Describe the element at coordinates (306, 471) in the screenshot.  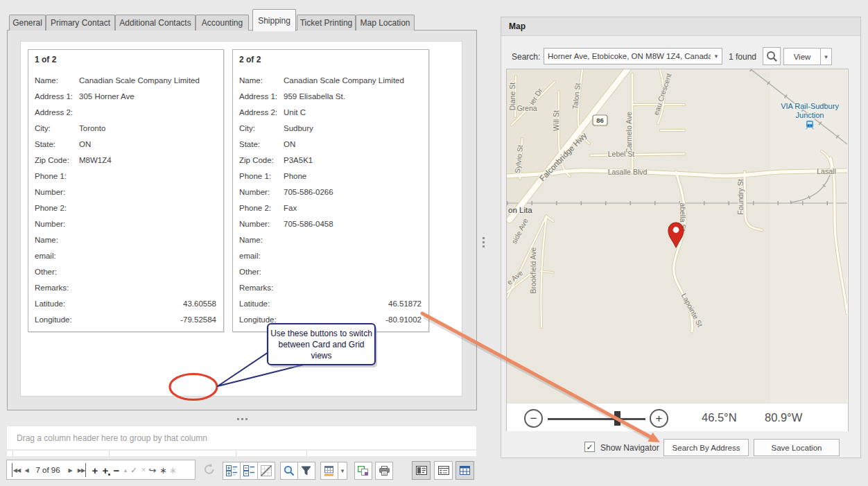
I see `filter-button` at that location.